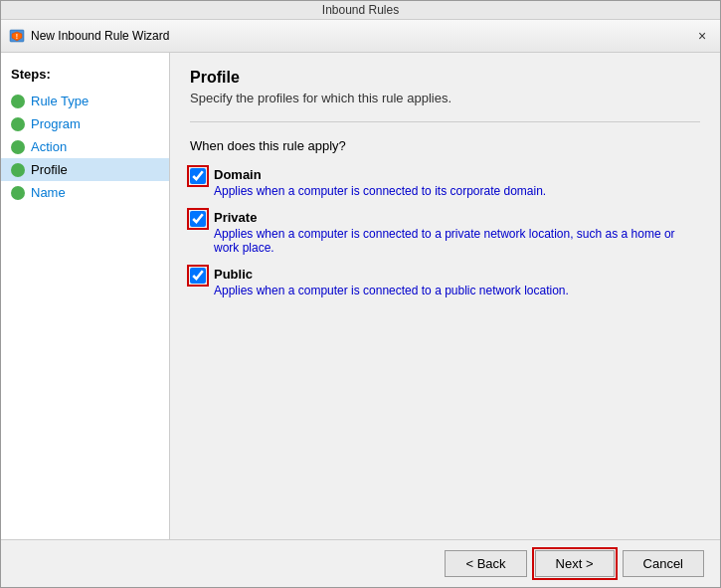  Describe the element at coordinates (18, 147) in the screenshot. I see `step-dot-action` at that location.